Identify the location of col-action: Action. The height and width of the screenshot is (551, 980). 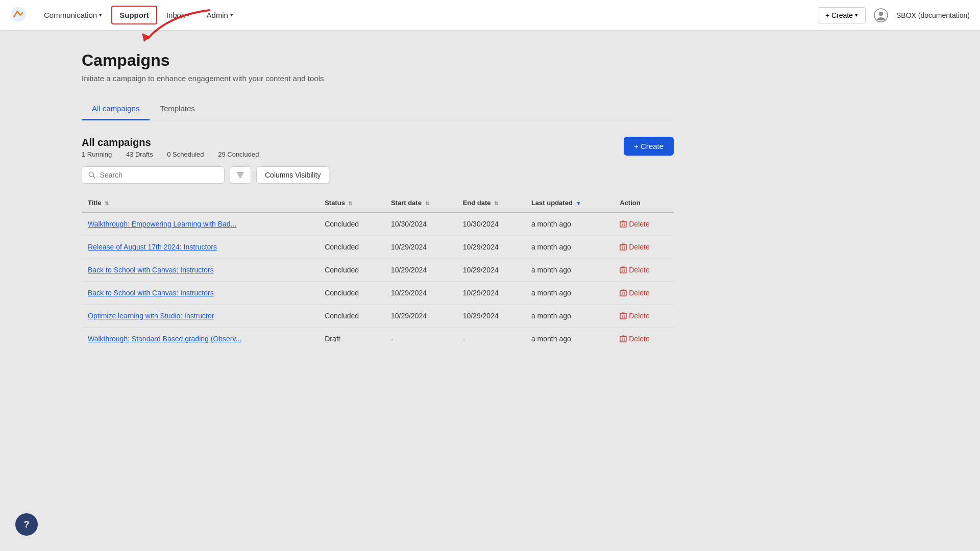
(644, 203).